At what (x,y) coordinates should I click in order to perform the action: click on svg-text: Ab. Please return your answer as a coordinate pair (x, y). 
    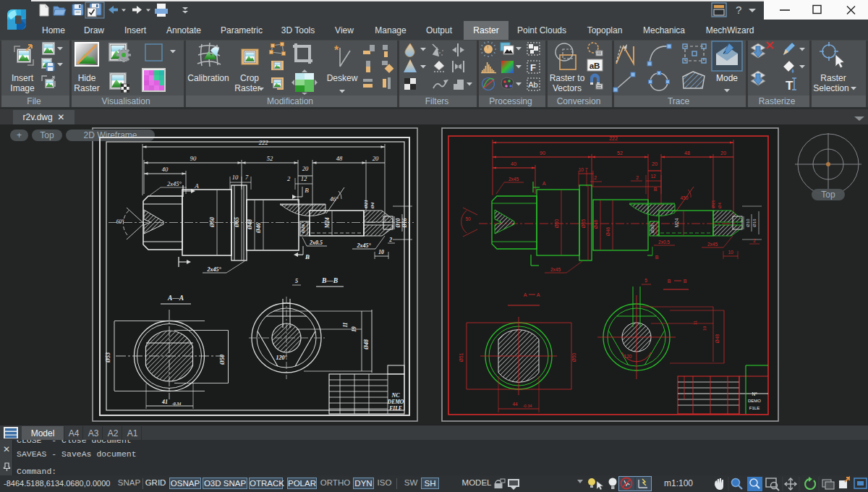
    Looking at the image, I should click on (532, 85).